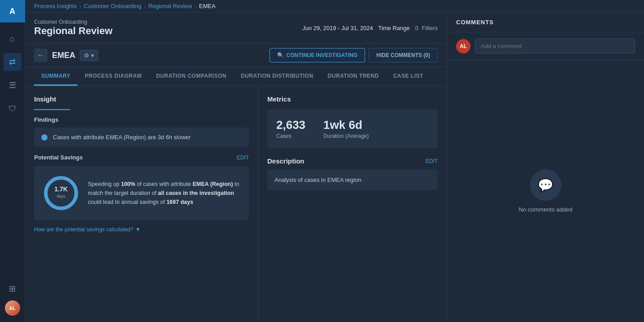 This screenshot has height=322, width=644. Describe the element at coordinates (87, 56) in the screenshot. I see `gear-icon: ⚙` at that location.